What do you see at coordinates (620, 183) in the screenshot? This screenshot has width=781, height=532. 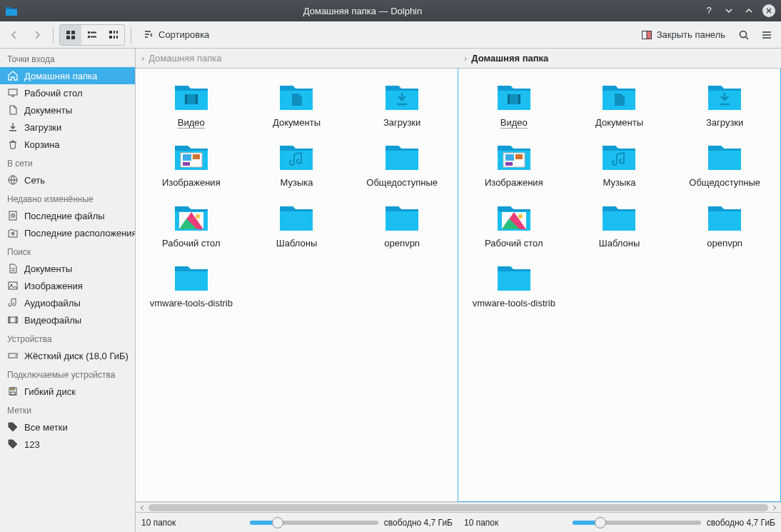 I see `file-label: Музыка` at bounding box center [620, 183].